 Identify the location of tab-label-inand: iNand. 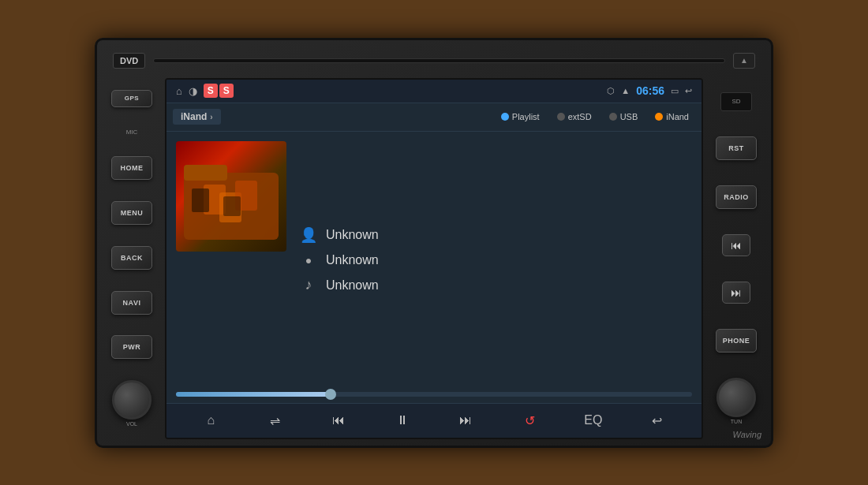
(677, 117).